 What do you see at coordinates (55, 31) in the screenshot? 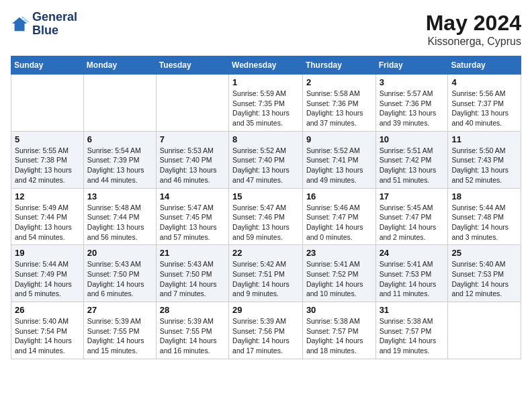
I see `logo-line2: Blue` at bounding box center [55, 31].